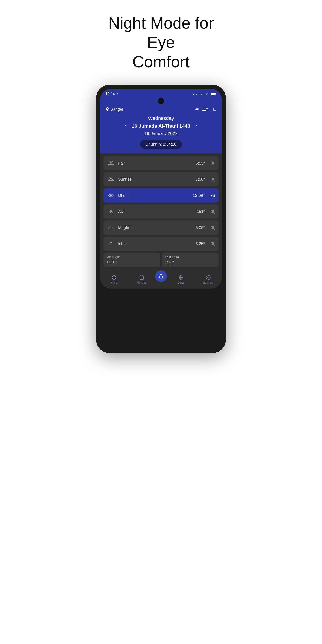  I want to click on location-display: Sanger, so click(114, 110).